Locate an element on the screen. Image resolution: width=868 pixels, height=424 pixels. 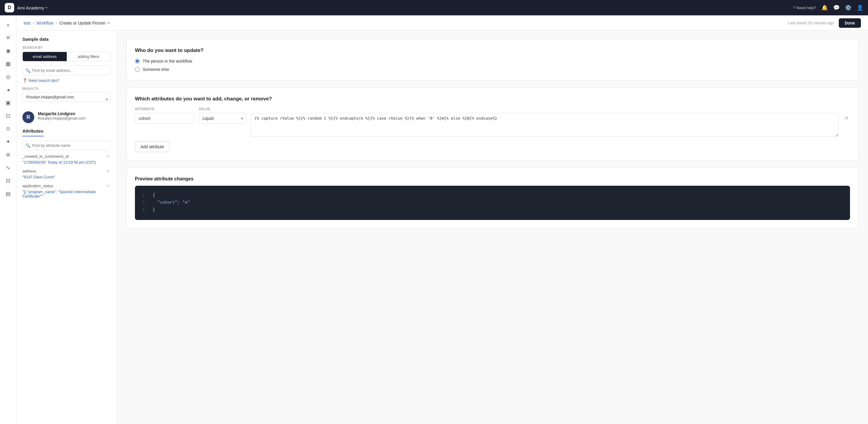
sidebar-item-dashboard: ◉ is located at coordinates (8, 51).